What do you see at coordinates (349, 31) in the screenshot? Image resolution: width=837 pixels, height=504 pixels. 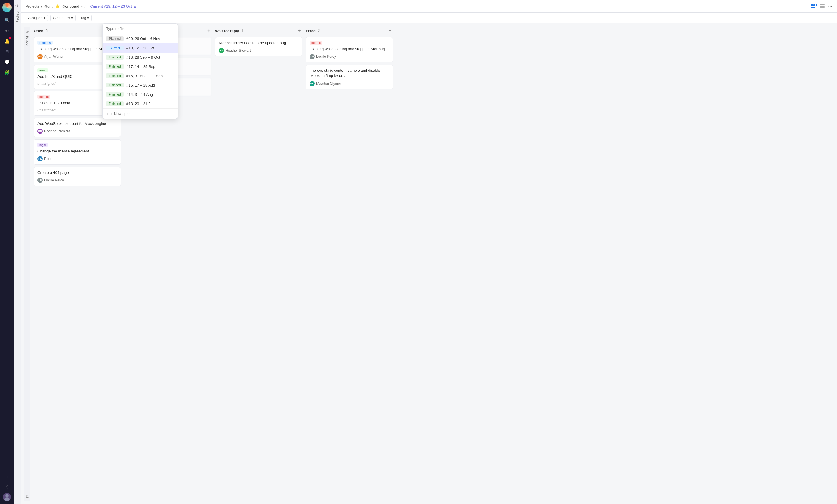 I see `fixed-column-header: Fixed 2 +` at bounding box center [349, 31].